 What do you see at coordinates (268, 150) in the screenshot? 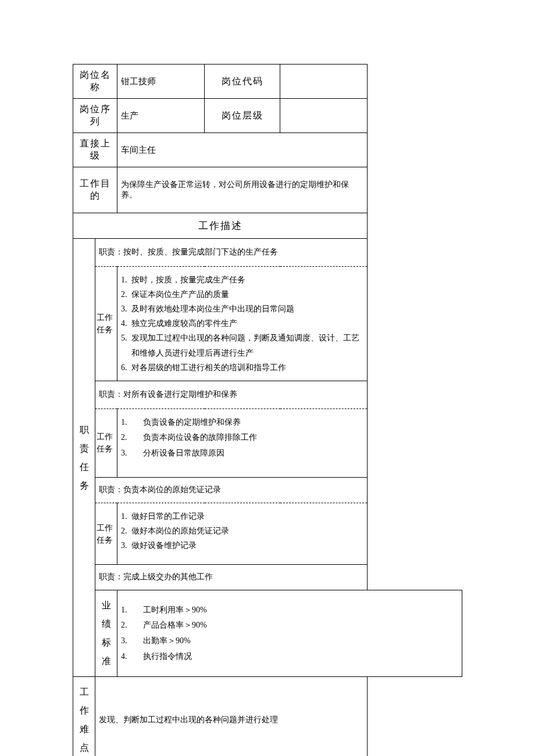
I see `row-direct-supervisor: 直接上级 车间主任` at bounding box center [268, 150].